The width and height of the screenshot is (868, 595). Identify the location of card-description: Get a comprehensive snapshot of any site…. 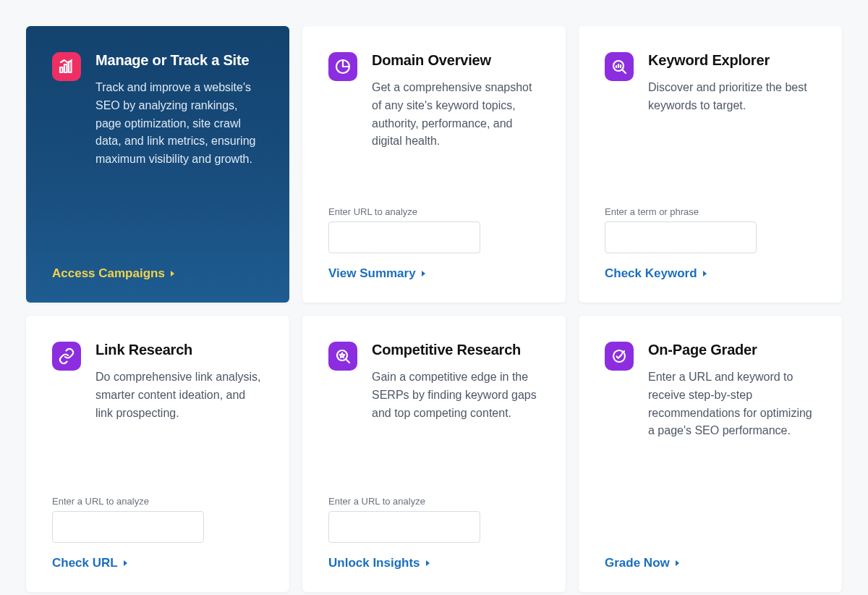
(456, 114).